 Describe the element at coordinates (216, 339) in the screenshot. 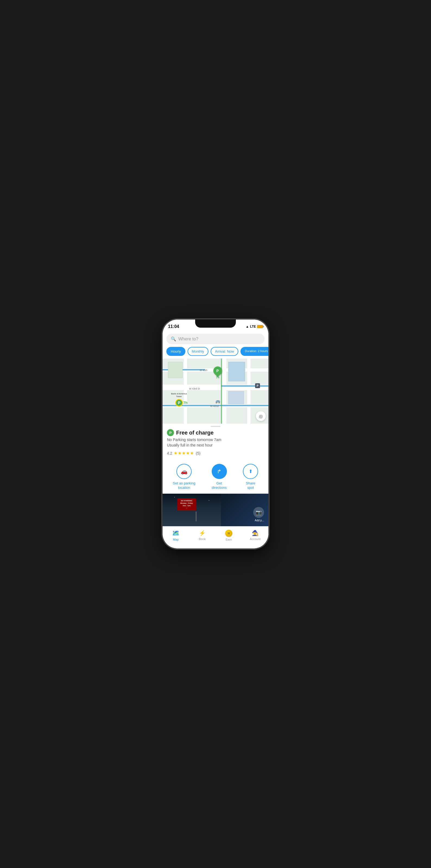

I see `search-bar: 🔍 Where to?` at that location.